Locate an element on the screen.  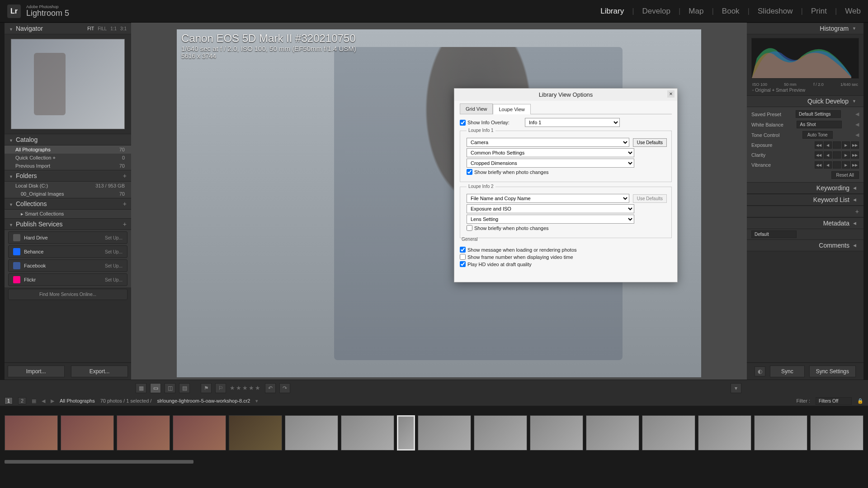
zoom-fit: FIT is located at coordinates (90, 29).